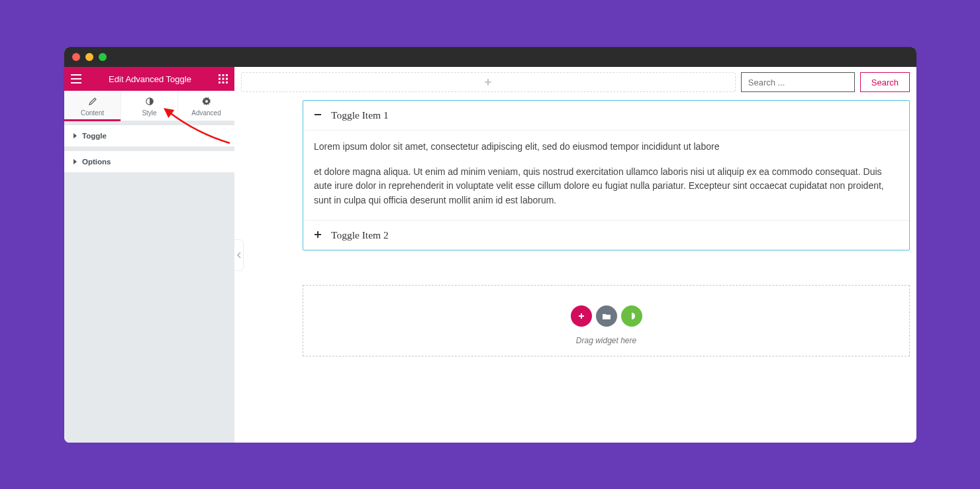 The height and width of the screenshot is (489, 980). Describe the element at coordinates (149, 113) in the screenshot. I see `tab-label: Style` at that location.